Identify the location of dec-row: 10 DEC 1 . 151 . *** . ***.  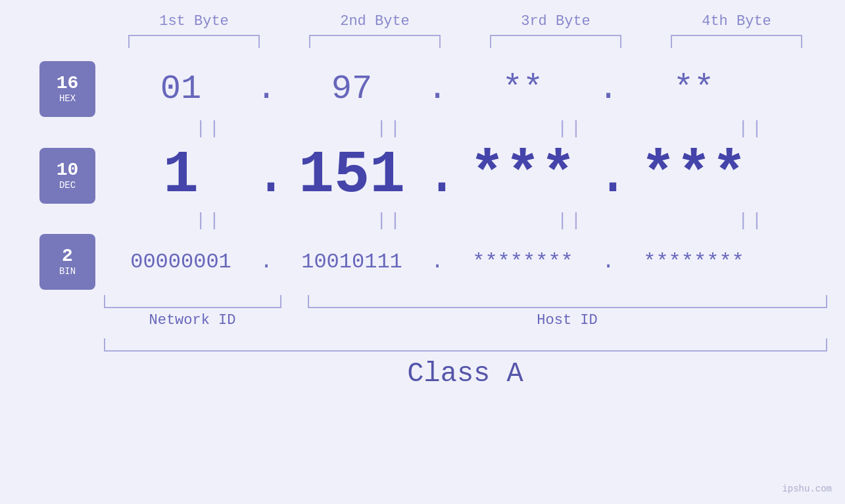
(422, 175).